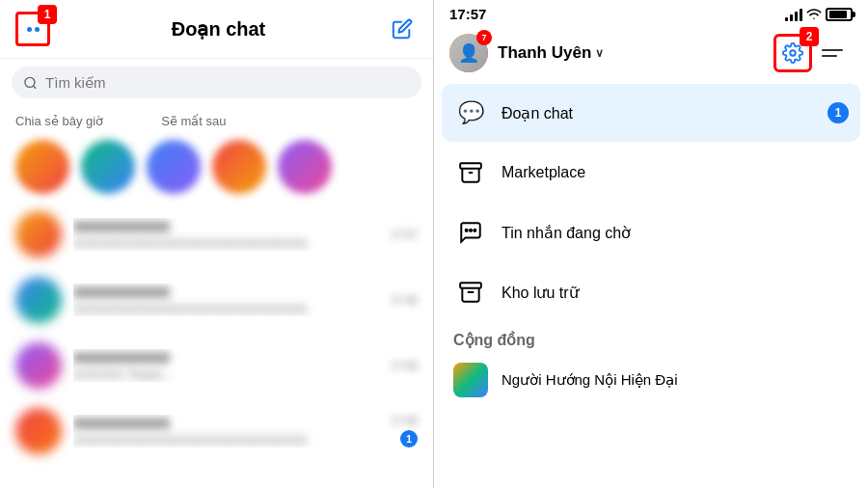  I want to click on nav-label-marketplace: Marketplace, so click(675, 173).